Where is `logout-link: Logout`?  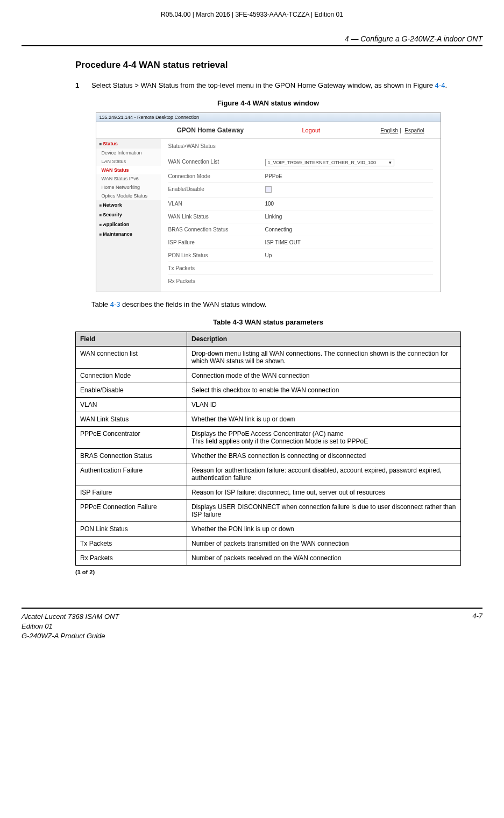
logout-link: Logout is located at coordinates (311, 130).